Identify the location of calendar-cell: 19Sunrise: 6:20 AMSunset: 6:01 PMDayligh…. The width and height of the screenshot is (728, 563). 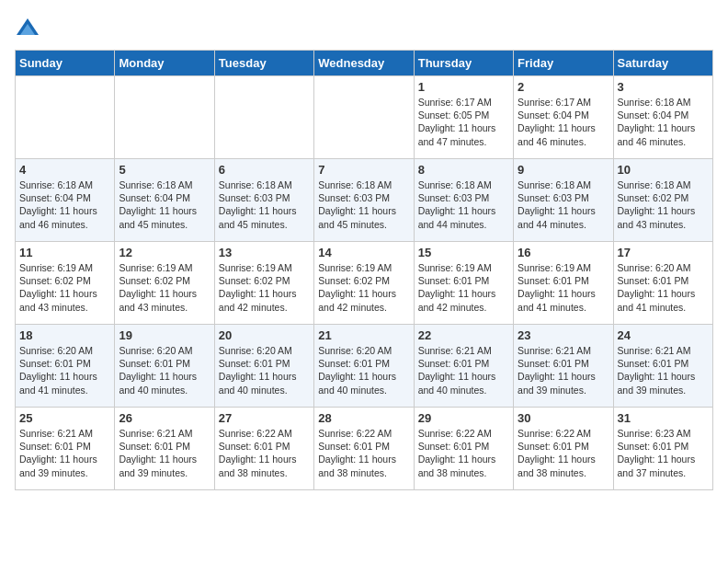
(165, 366).